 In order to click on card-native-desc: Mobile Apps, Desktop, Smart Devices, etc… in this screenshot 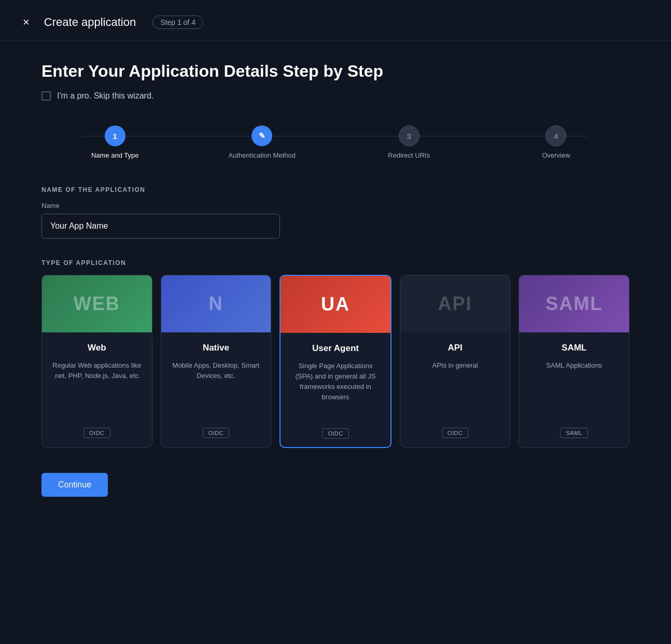, I will do `click(216, 389)`.